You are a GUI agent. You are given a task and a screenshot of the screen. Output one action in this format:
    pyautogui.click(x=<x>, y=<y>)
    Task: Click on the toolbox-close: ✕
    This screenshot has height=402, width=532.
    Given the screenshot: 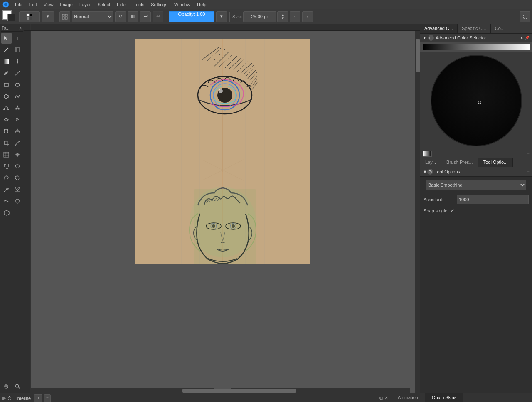 What is the action you would take?
    pyautogui.click(x=20, y=28)
    